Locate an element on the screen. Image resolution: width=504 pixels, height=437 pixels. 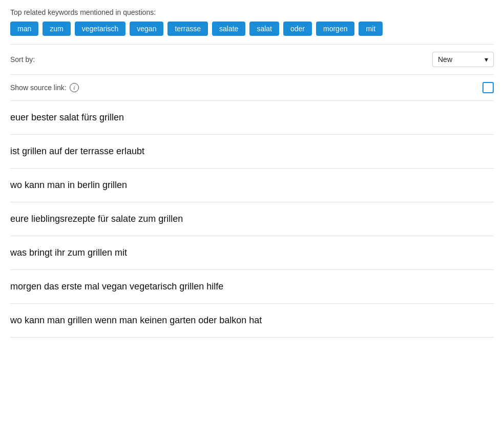
show-source-link-checkbox is located at coordinates (488, 88).